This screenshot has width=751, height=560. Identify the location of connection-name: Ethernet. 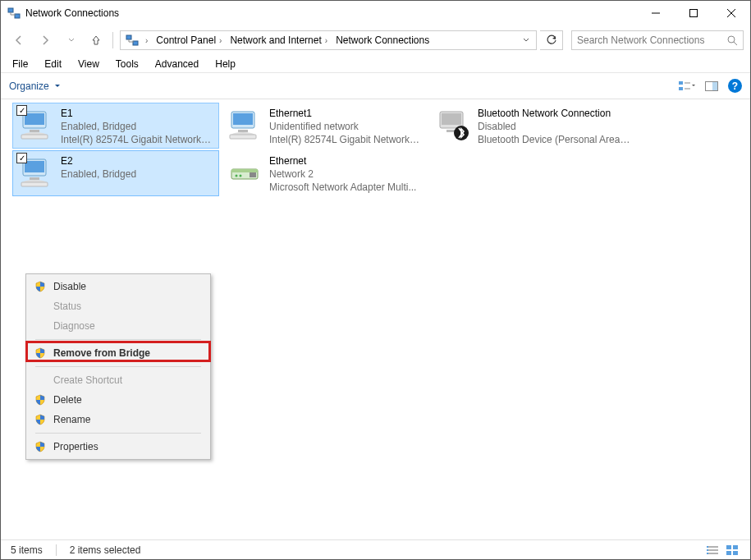
(343, 161).